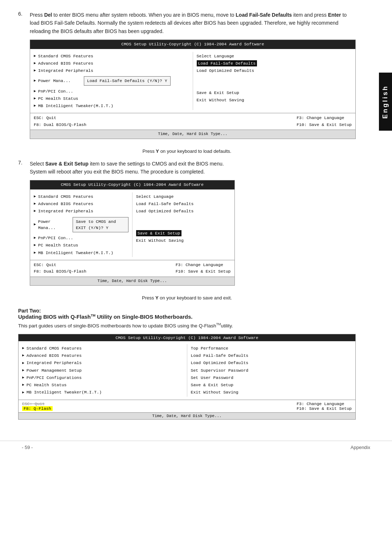 The image size is (392, 555). I want to click on bios3-arrow-3: ►, so click(23, 363).